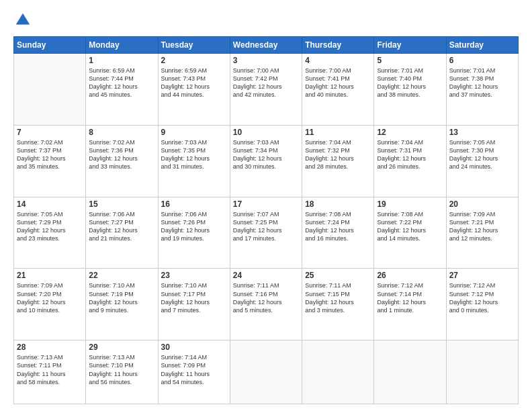  I want to click on day-info: Sunrise: 6:59 AM Sunset: 7:43 PM Dayligh…, so click(194, 83).